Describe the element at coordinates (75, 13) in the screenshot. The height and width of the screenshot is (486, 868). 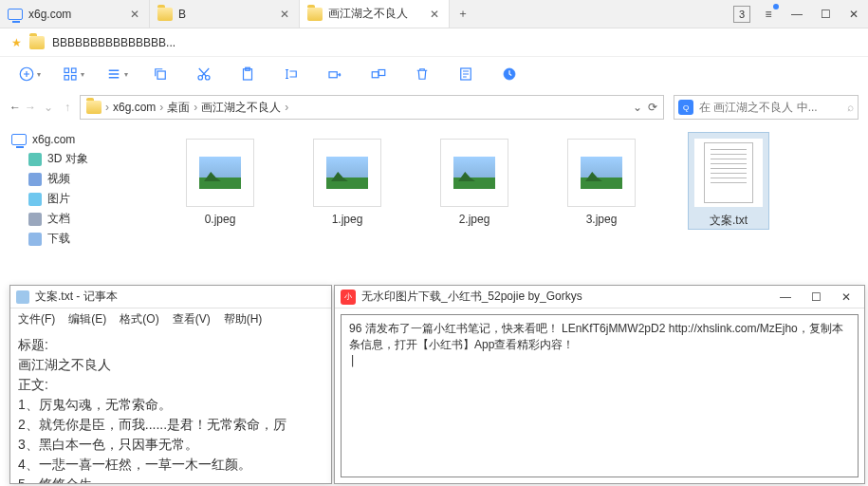
I see `tab-x6g: x6g.com ✕` at that location.